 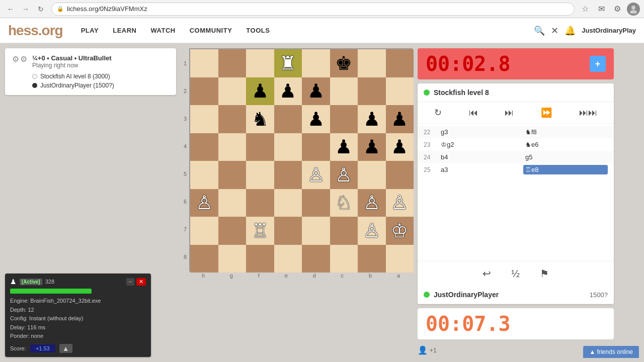 I want to click on first-move-button: ⏮, so click(x=473, y=113).